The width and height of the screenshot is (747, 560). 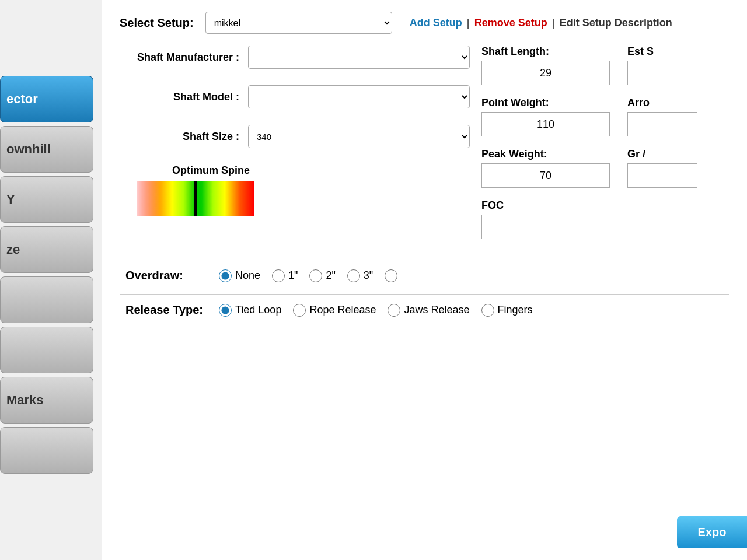 I want to click on est-input, so click(x=662, y=73).